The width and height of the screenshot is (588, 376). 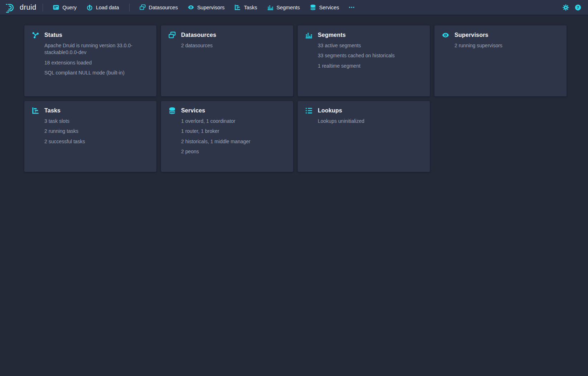 I want to click on nav-item-load-data: Load data, so click(x=103, y=7).